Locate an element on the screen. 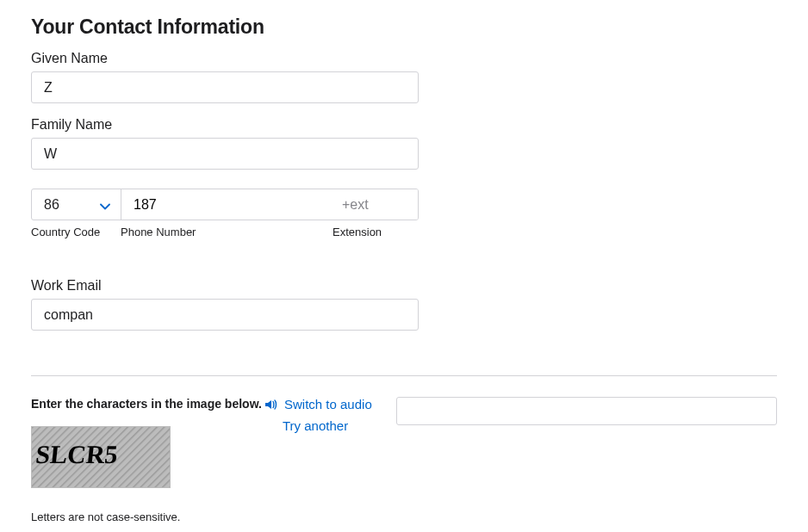  given-name-field: Given Name is located at coordinates (404, 77).